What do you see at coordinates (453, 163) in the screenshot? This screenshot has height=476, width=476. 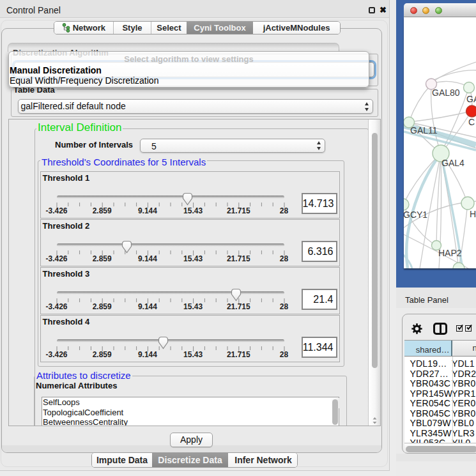 I see `svg-text: GAL4` at bounding box center [453, 163].